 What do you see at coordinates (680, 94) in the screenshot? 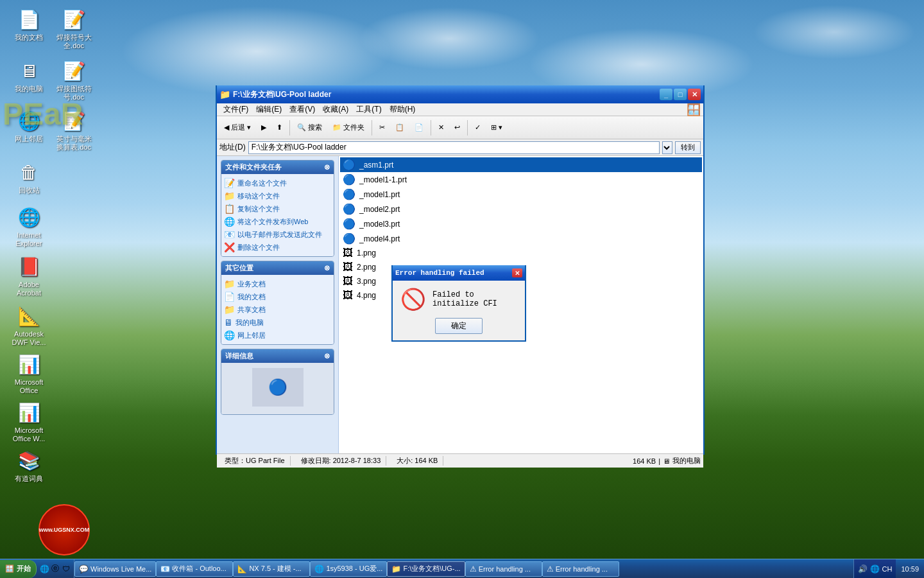
I see `window-controls: _ □ ✕` at bounding box center [680, 94].